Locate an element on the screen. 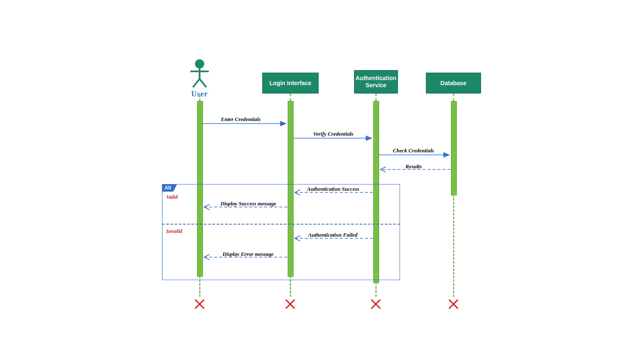  alt-divider is located at coordinates (281, 224).